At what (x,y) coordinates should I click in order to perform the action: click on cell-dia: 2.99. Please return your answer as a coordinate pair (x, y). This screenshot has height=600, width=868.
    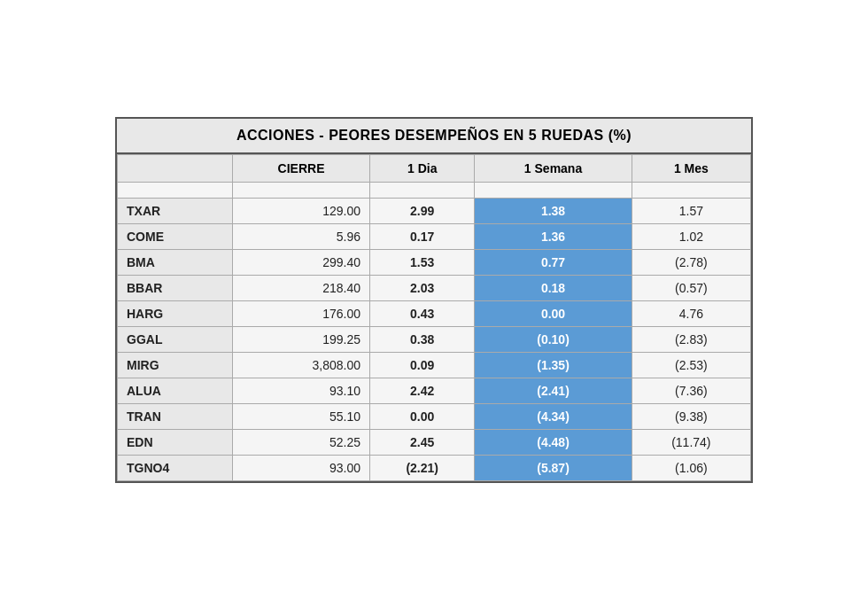
    Looking at the image, I should click on (422, 211).